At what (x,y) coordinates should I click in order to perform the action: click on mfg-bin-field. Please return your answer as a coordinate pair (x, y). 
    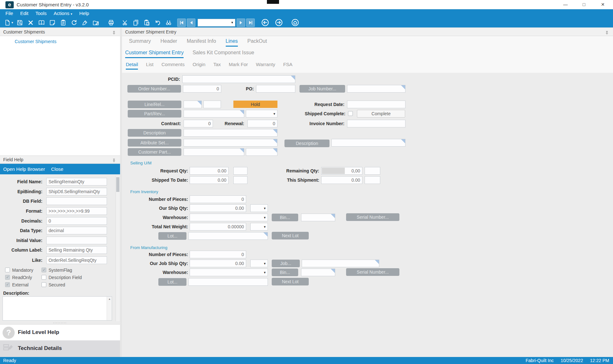
    Looking at the image, I should click on (318, 272).